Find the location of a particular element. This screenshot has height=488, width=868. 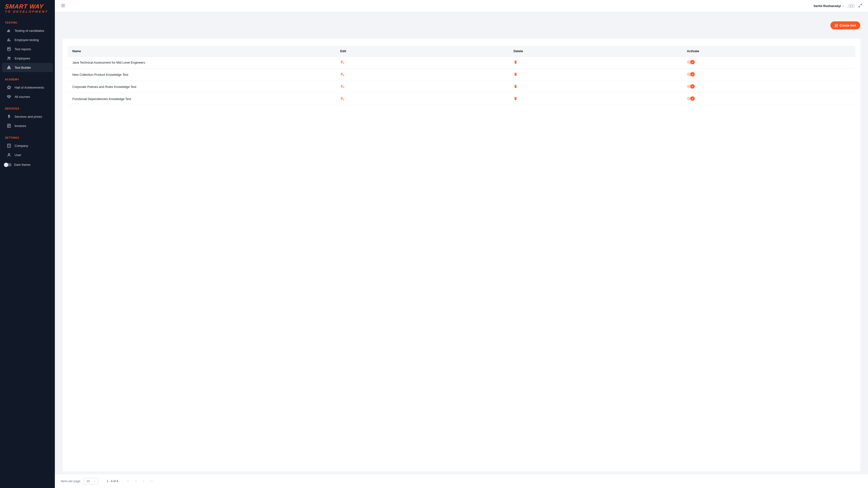

sidebar-item-test-builder: Test Builder is located at coordinates (28, 67).